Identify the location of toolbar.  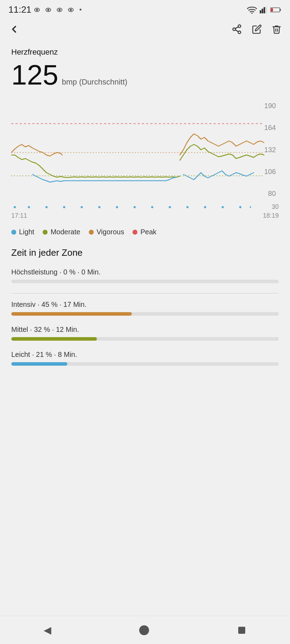
(145, 29).